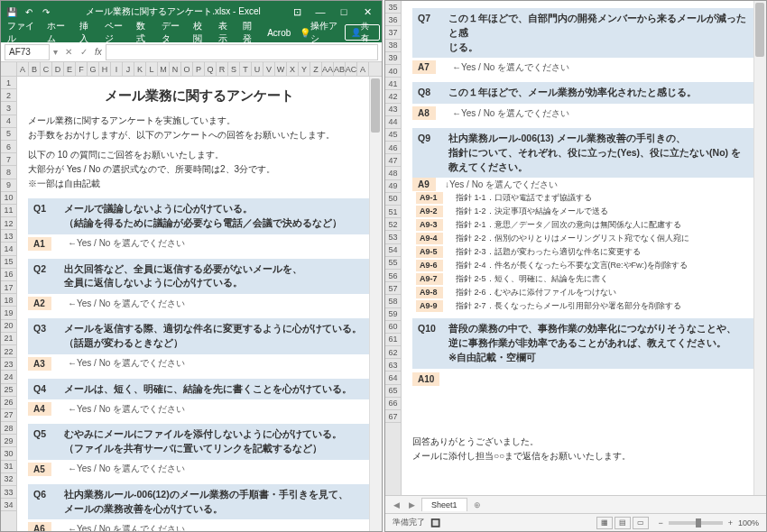 The width and height of the screenshot is (767, 532). I want to click on answer-subcell: A9-2, so click(430, 211).